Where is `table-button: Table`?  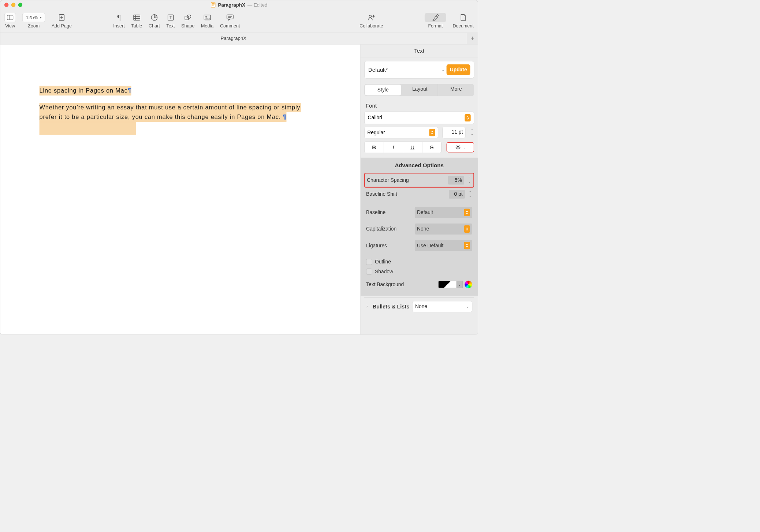 table-button: Table is located at coordinates (137, 20).